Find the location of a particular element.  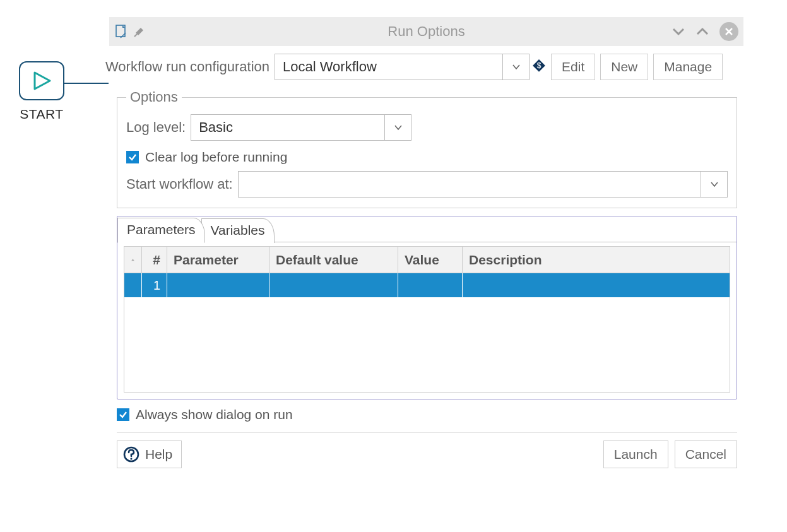

play-icon is located at coordinates (42, 81).